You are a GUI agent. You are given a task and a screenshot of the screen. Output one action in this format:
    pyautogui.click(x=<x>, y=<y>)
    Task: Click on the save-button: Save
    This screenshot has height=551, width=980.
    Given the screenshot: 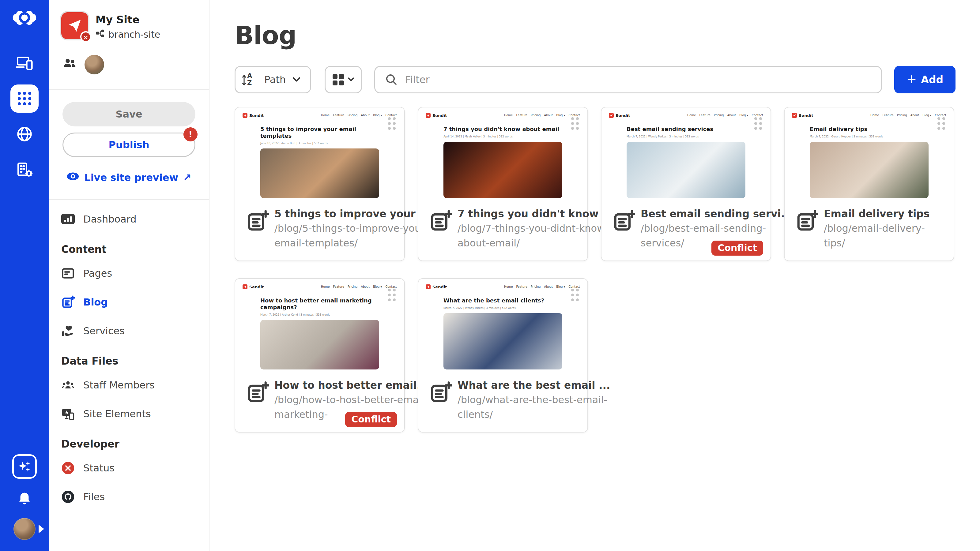 What is the action you would take?
    pyautogui.click(x=129, y=114)
    